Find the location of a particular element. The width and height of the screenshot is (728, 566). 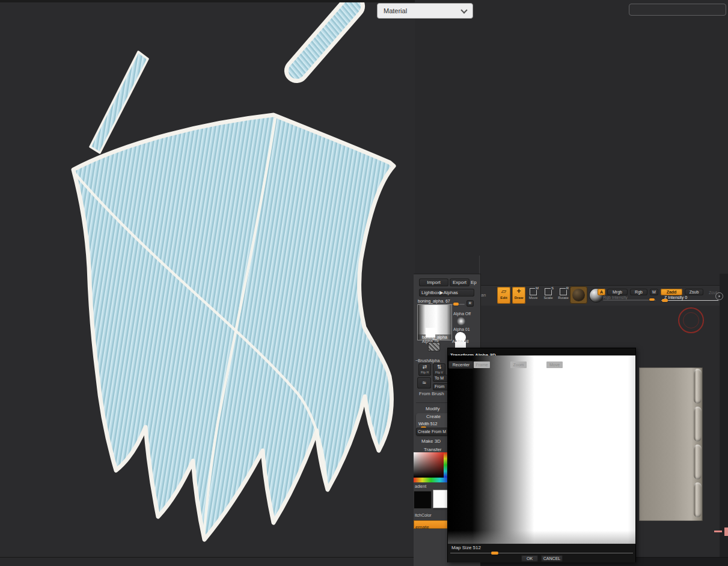

create-from-button: Create From M is located at coordinates (433, 432).